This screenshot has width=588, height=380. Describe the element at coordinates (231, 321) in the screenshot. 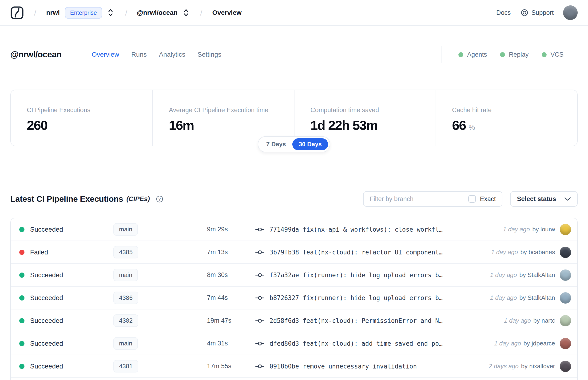

I see `duration: 19m 47s` at that location.